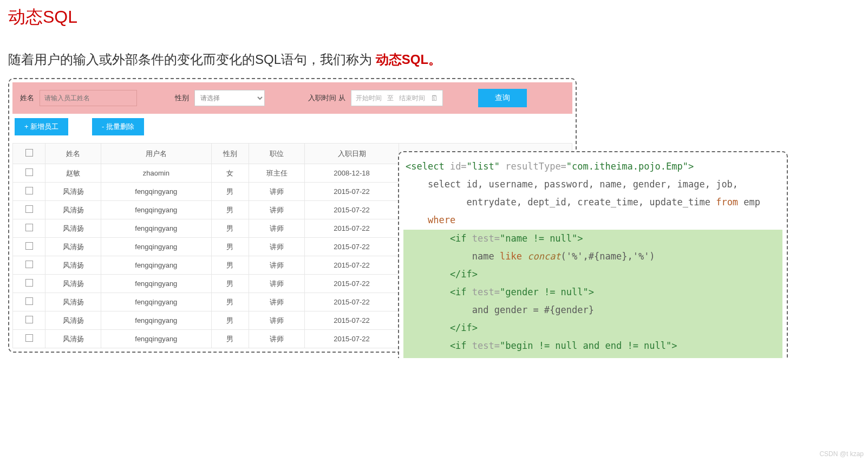 The image size is (868, 461). What do you see at coordinates (277, 154) in the screenshot?
I see `col-job: 职位` at bounding box center [277, 154].